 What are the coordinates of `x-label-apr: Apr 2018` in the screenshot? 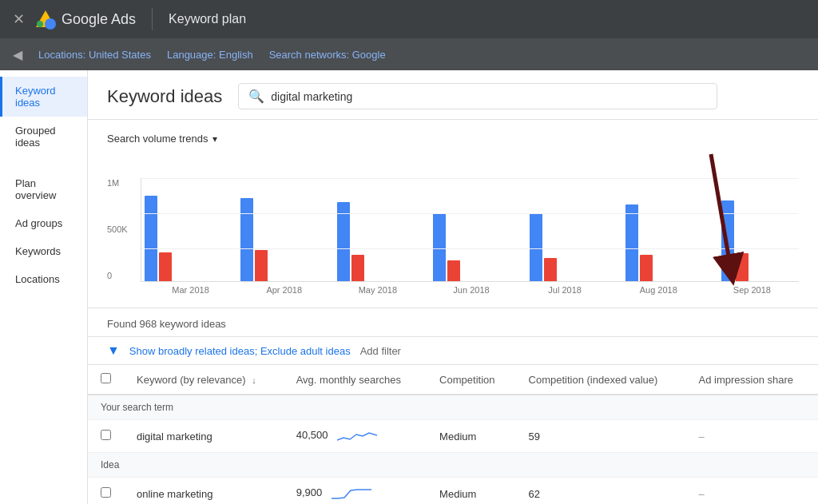 It's located at (284, 290).